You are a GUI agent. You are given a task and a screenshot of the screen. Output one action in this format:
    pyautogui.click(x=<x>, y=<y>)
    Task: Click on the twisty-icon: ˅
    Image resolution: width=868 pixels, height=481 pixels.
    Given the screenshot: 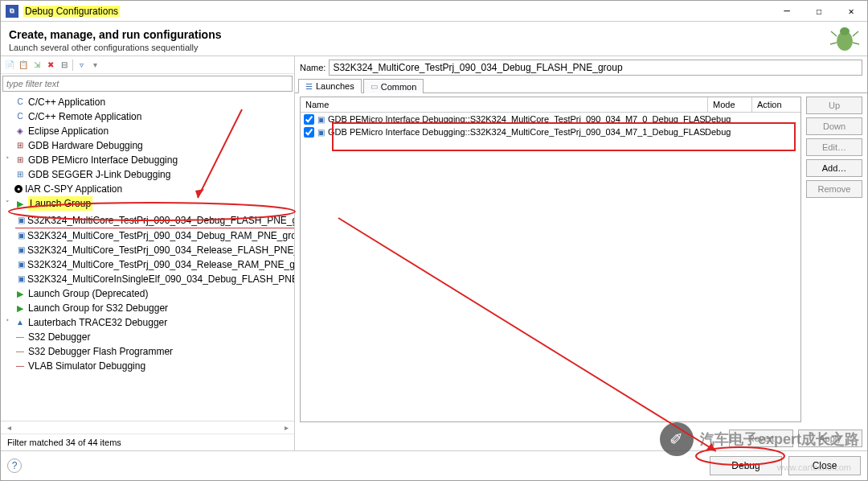 What is the action you would take?
    pyautogui.click(x=7, y=204)
    